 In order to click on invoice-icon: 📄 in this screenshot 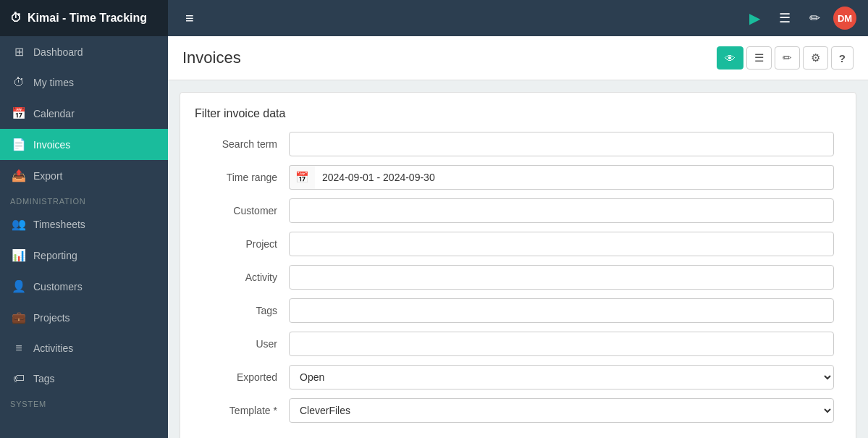, I will do `click(19, 145)`.